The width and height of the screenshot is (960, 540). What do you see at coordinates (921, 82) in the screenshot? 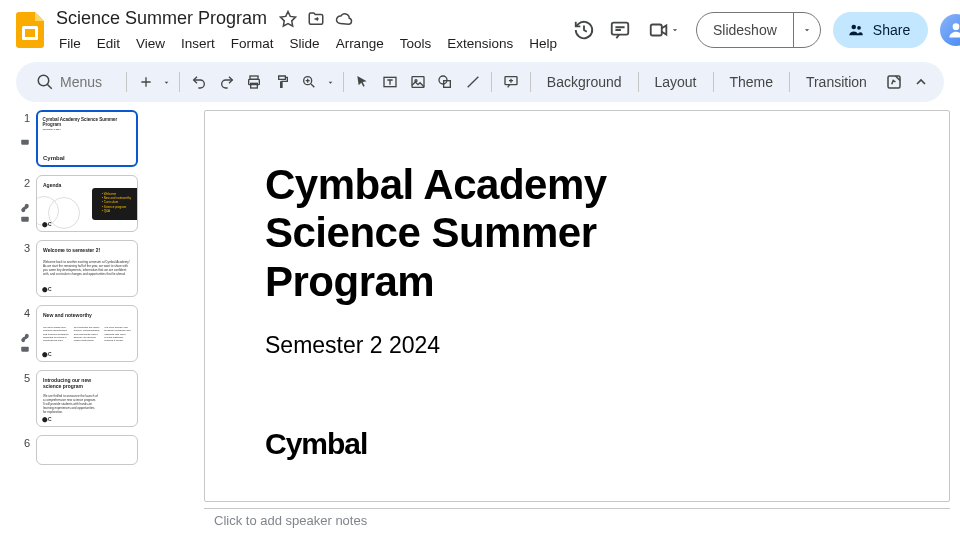
I see `collapse-toolbar-icon` at bounding box center [921, 82].